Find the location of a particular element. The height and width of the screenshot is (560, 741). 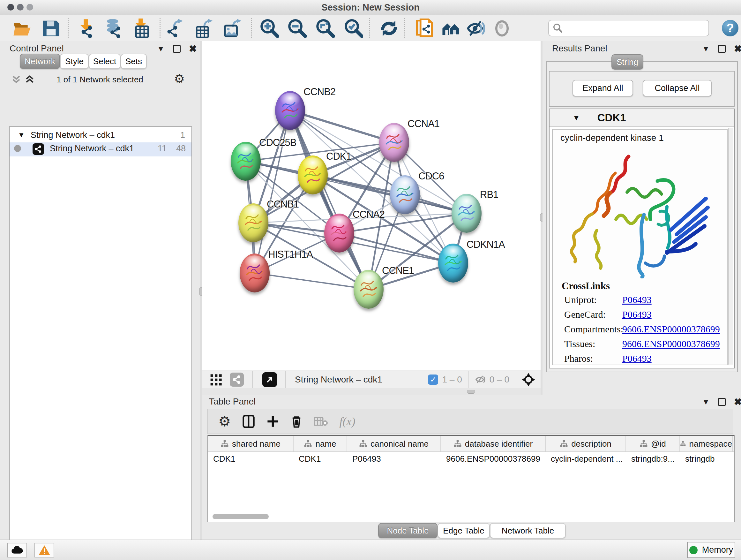

open-in-window-icon is located at coordinates (270, 380).